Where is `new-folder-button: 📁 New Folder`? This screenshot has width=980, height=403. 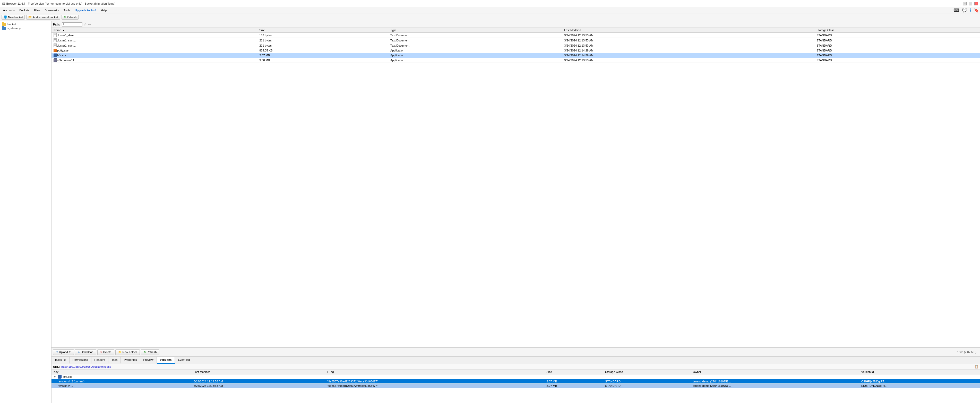 new-folder-button: 📁 New Folder is located at coordinates (128, 352).